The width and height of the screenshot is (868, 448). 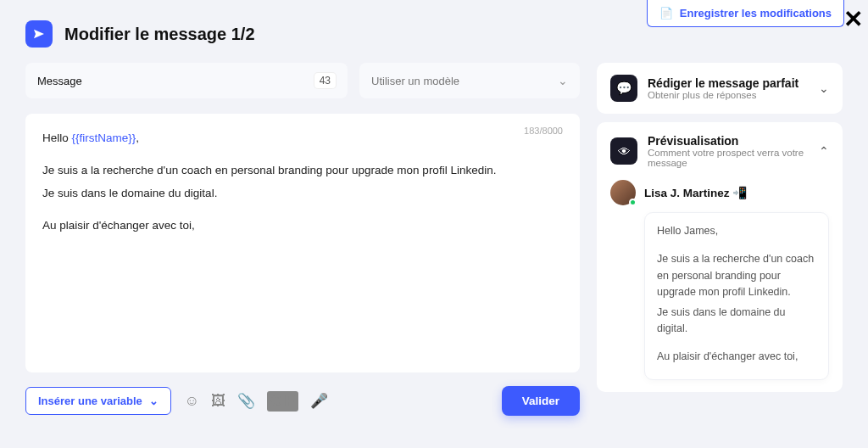 What do you see at coordinates (720, 193) in the screenshot?
I see `prospect-header: Lisa J. Martinez 📲` at bounding box center [720, 193].